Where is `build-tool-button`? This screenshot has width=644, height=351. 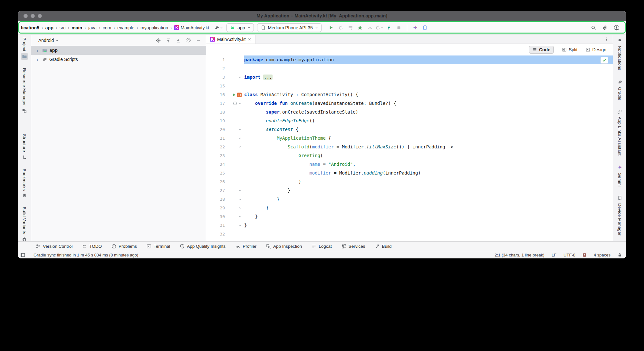
build-tool-button is located at coordinates (219, 28).